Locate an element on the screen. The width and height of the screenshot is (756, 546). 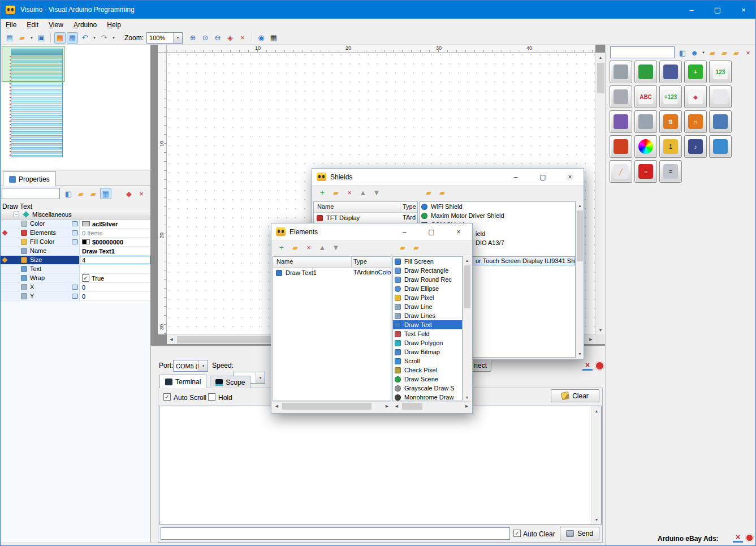
property-row-name: NameDraw Text1 is located at coordinates (76, 251).